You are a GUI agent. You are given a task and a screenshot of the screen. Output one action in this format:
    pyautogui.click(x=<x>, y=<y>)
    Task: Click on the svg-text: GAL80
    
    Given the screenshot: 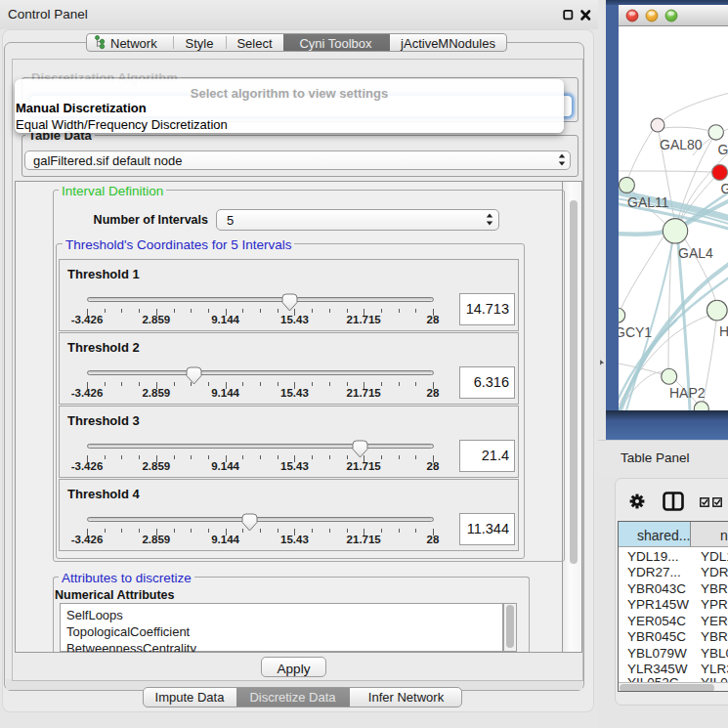 What is the action you would take?
    pyautogui.click(x=681, y=145)
    